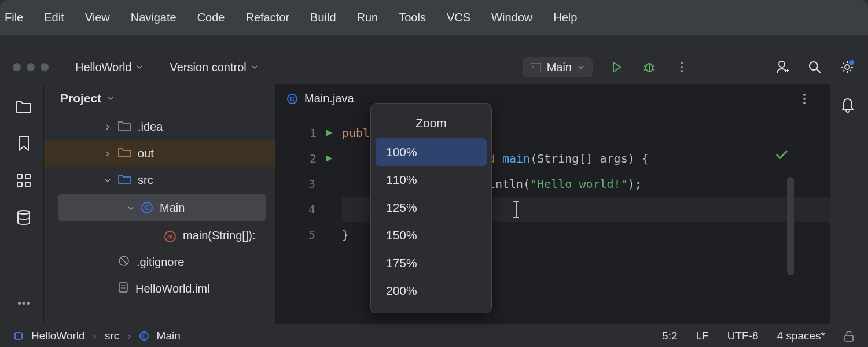  What do you see at coordinates (112, 336) in the screenshot?
I see `breadcrumb-item: src` at bounding box center [112, 336].